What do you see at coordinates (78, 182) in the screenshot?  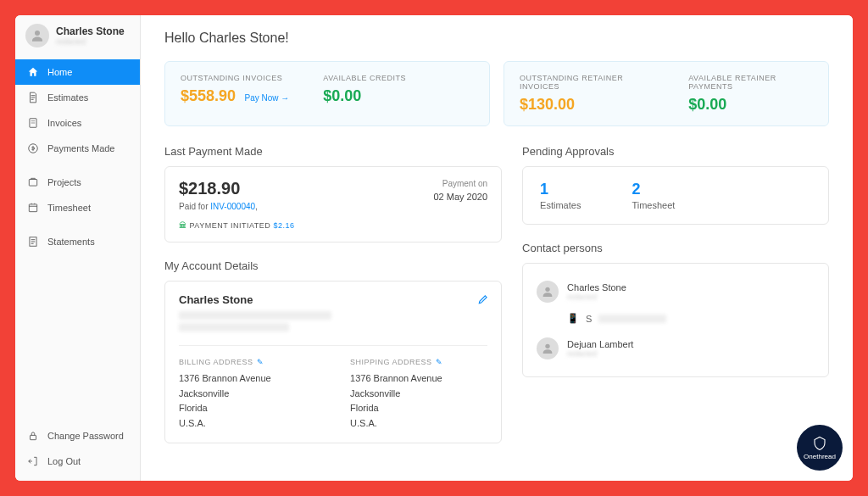 I see `nav-item-projects: Projects` at bounding box center [78, 182].